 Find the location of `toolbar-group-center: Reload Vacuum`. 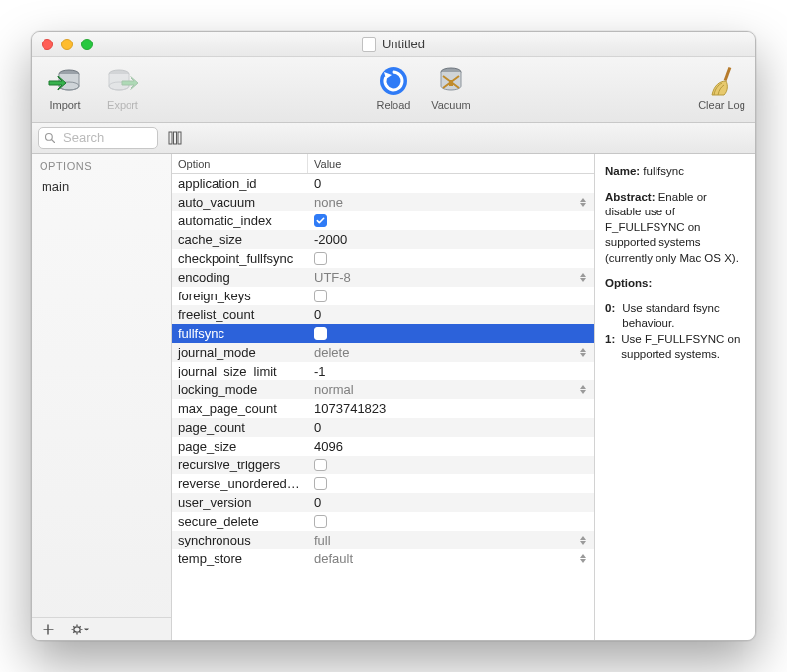

toolbar-group-center: Reload Vacuum is located at coordinates (422, 86).